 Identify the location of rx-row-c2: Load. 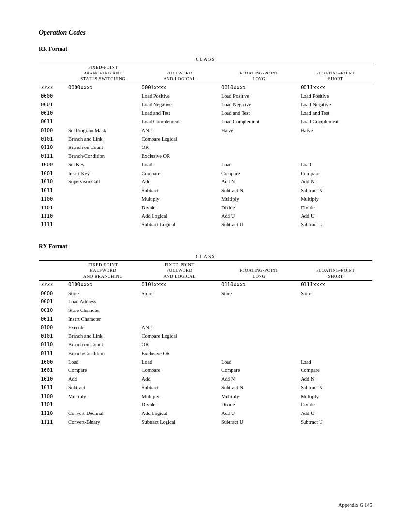
(180, 362).